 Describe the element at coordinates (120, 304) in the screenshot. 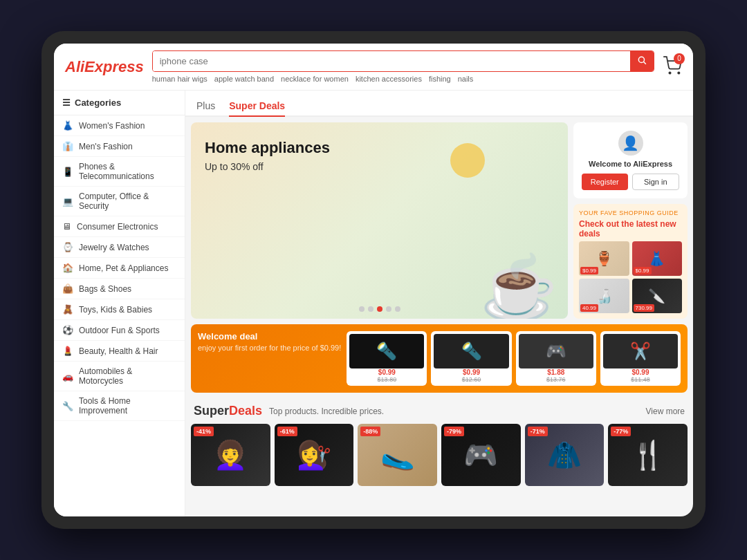

I see `sidebar: ☰ Categories 👗 Women's Fashion 👔 Men's F…` at that location.